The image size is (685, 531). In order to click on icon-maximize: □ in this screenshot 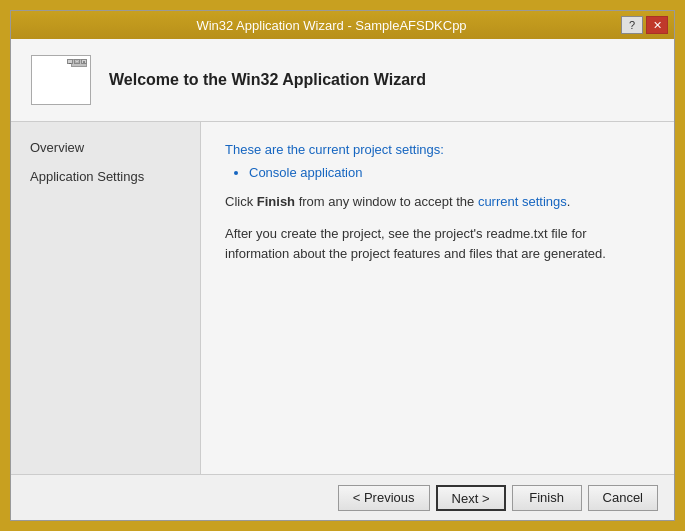, I will do `click(77, 62)`.